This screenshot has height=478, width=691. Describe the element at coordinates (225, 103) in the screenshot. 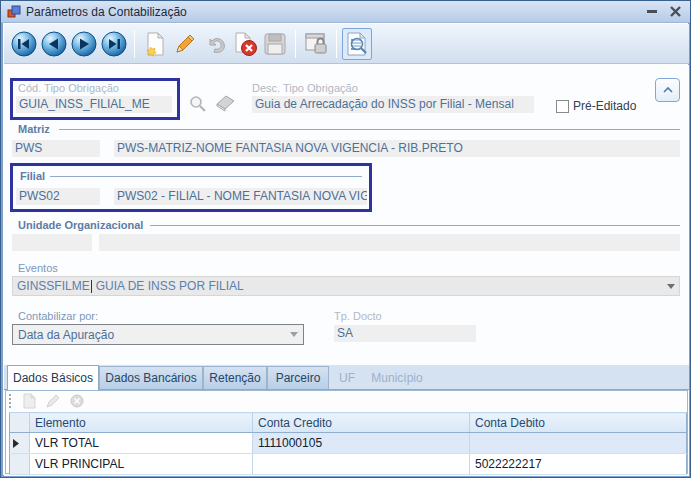

I see `eraser-icon` at that location.